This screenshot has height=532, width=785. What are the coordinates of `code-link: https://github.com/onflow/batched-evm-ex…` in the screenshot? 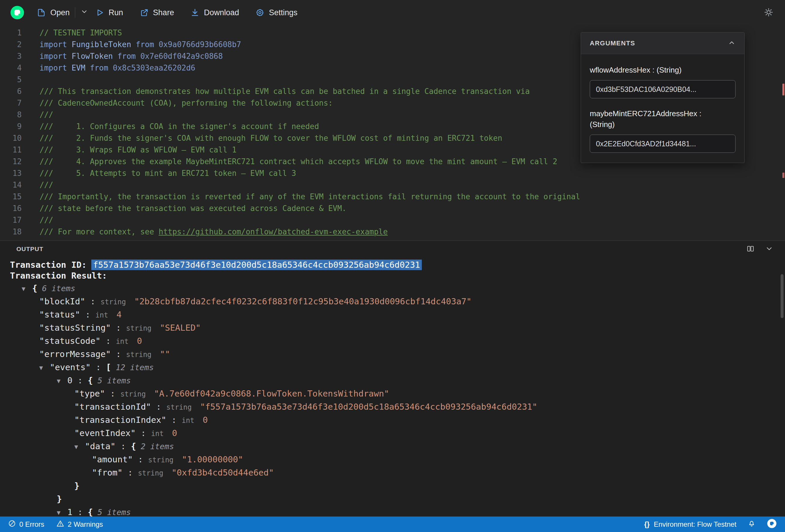 It's located at (273, 232).